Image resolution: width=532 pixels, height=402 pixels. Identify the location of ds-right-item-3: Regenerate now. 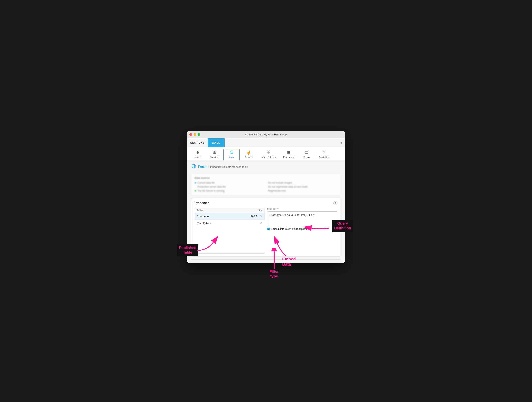
(303, 191).